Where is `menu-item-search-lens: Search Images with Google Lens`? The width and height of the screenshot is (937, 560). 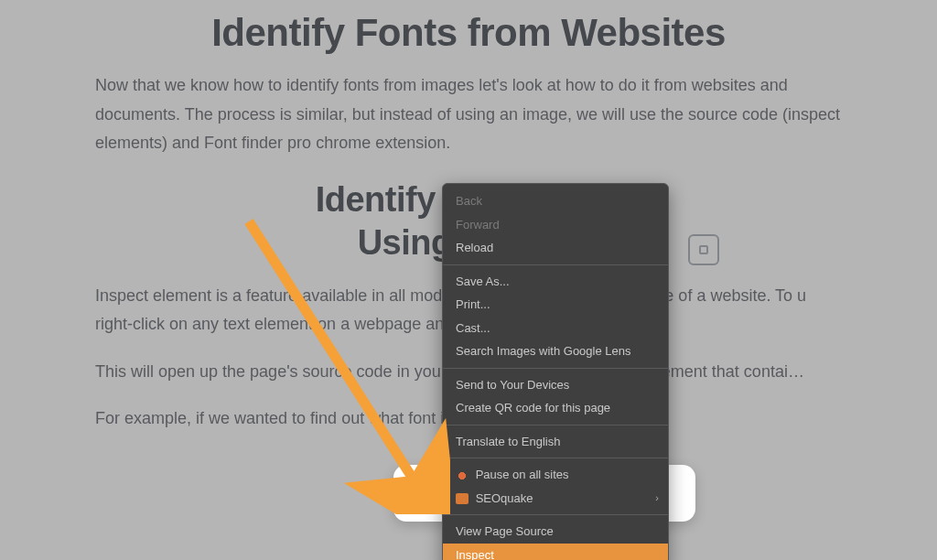 menu-item-search-lens: Search Images with Google Lens is located at coordinates (555, 351).